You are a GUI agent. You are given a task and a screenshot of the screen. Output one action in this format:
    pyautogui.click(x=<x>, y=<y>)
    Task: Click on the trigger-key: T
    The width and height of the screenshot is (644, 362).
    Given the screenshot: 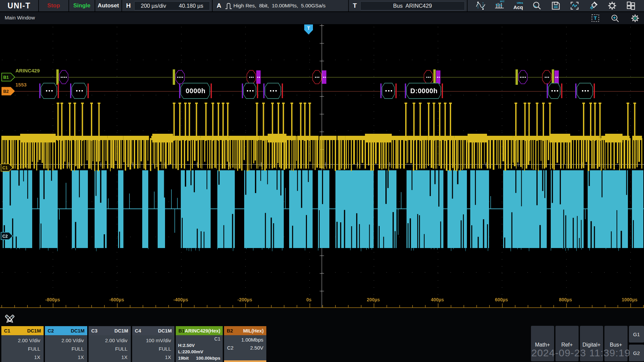 What is the action you would take?
    pyautogui.click(x=355, y=6)
    